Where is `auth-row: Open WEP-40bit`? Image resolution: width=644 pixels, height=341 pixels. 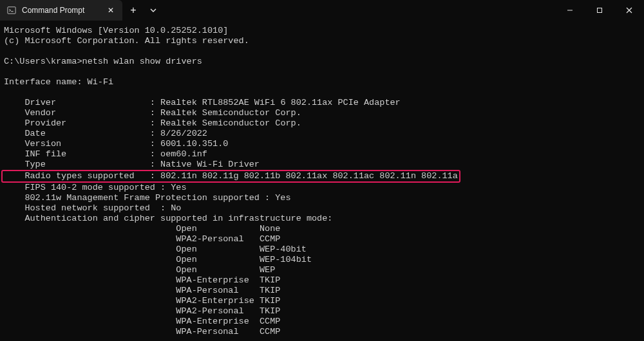
auth-row: Open WEP-40bit is located at coordinates (155, 250).